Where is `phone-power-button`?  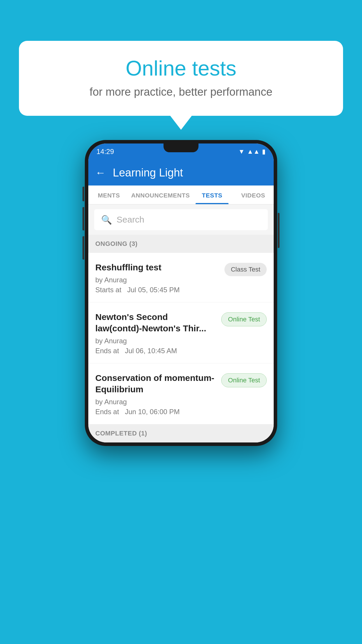 phone-power-button is located at coordinates (279, 230).